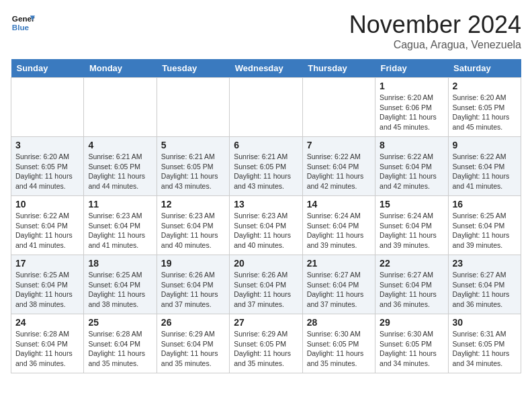 The height and width of the screenshot is (411, 532). Describe the element at coordinates (339, 344) in the screenshot. I see `calendar-day-cell: 28Sunrise: 6:30 AMSunset: 6:05 PMDayligh…` at that location.